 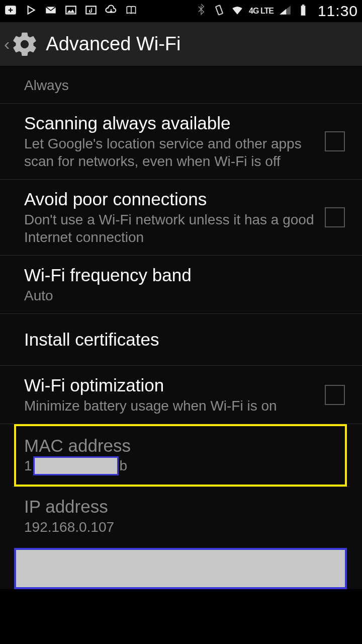 What do you see at coordinates (182, 296) in the screenshot?
I see `item-sub: Auto` at bounding box center [182, 296].